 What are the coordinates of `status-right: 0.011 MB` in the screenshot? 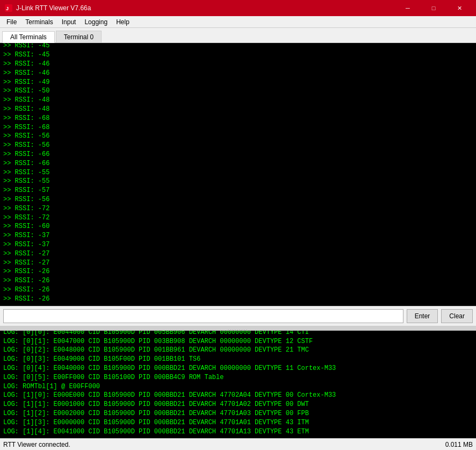 It's located at (459, 445).